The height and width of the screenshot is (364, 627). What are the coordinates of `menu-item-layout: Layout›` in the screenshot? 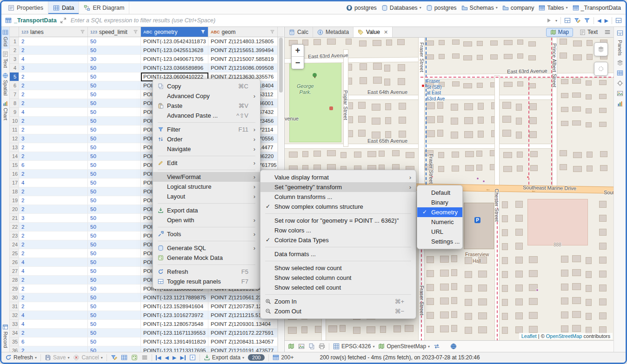 It's located at (207, 196).